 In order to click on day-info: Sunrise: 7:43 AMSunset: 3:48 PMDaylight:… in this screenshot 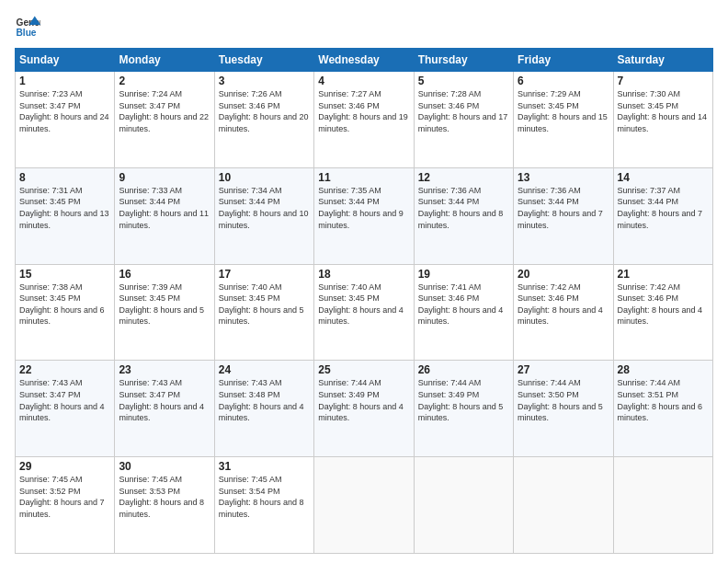, I will do `click(265, 400)`.